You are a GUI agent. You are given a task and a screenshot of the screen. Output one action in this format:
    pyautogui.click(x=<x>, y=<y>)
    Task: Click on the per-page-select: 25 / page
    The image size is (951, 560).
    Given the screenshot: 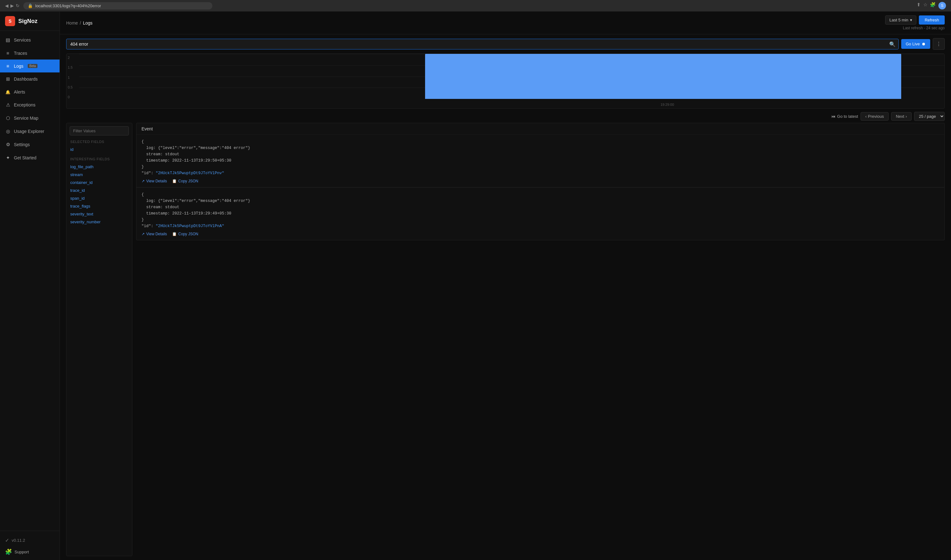 What is the action you would take?
    pyautogui.click(x=929, y=116)
    